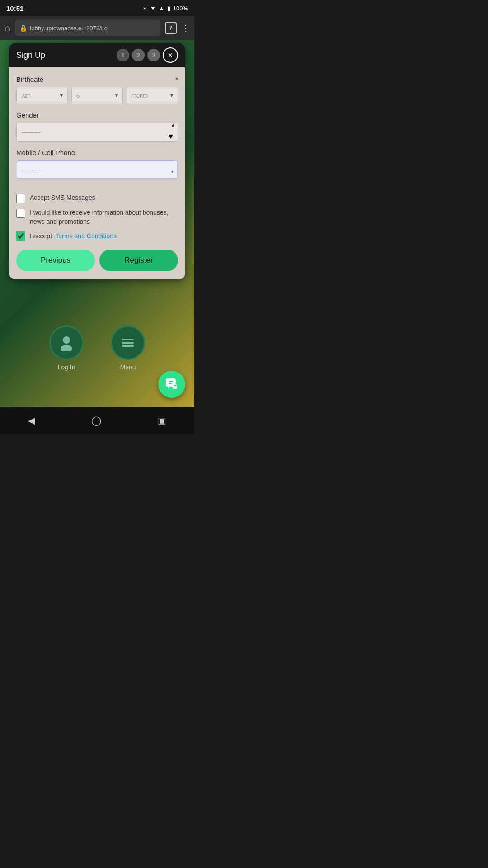 The width and height of the screenshot is (488, 868). What do you see at coordinates (162, 420) in the screenshot?
I see `recents-button: ▣` at bounding box center [162, 420].